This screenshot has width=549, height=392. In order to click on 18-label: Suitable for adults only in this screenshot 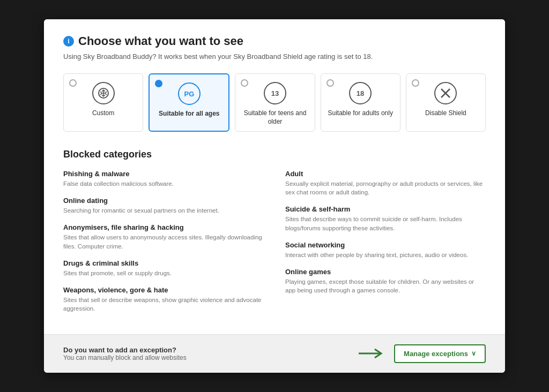, I will do `click(360, 114)`.